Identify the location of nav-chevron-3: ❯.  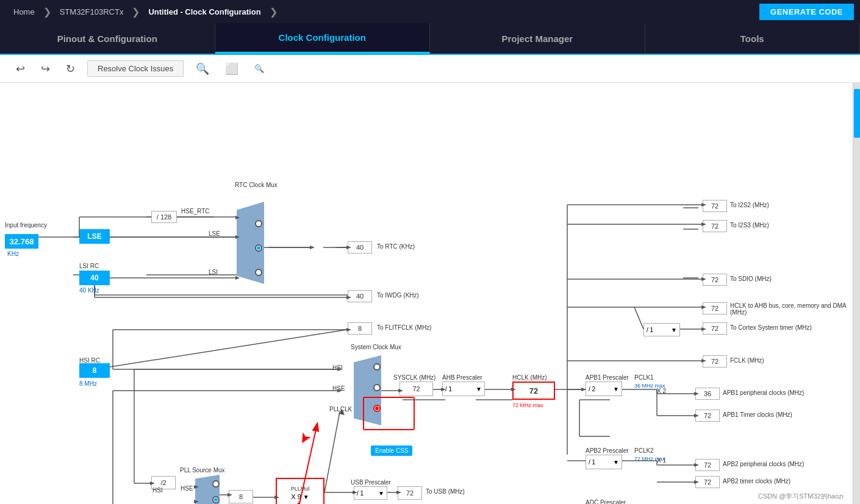
(273, 12).